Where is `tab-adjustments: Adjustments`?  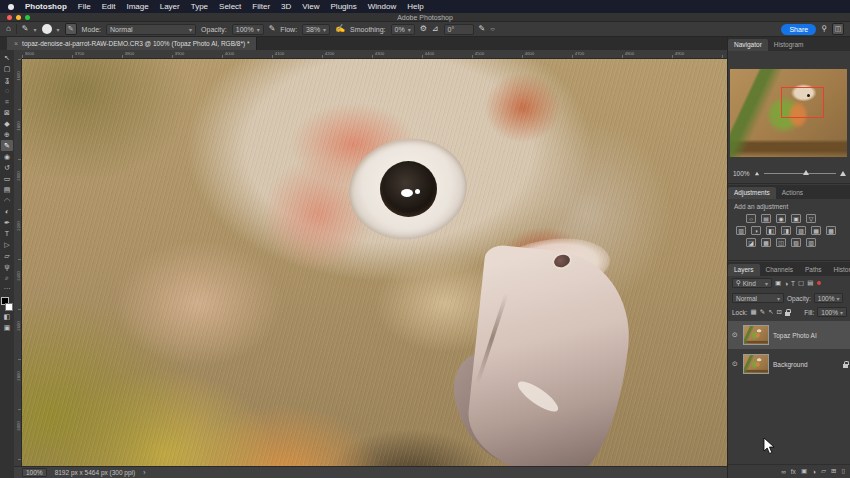
tab-adjustments: Adjustments is located at coordinates (752, 193).